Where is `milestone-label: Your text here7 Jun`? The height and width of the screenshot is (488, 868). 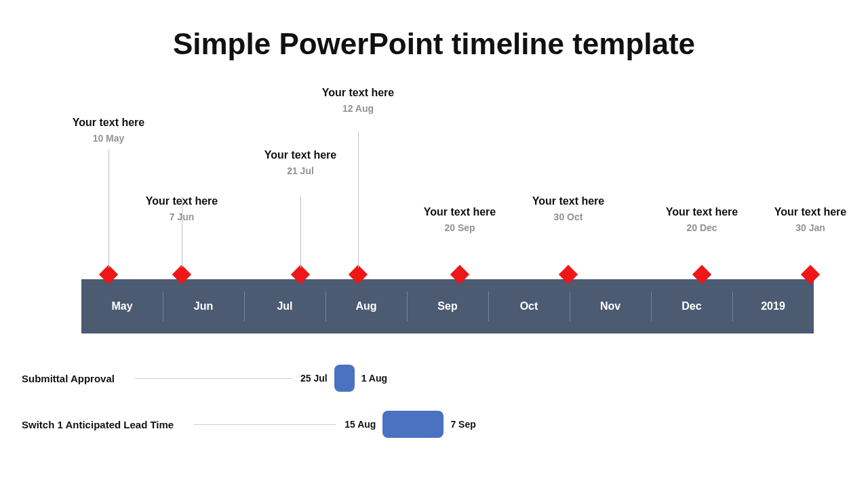 milestone-label: Your text here7 Jun is located at coordinates (182, 209).